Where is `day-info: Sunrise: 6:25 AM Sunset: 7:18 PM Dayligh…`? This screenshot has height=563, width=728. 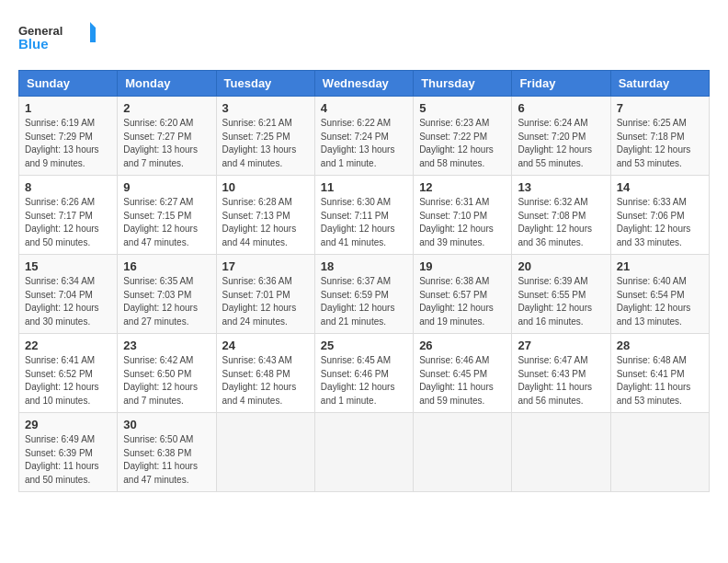
day-info: Sunrise: 6:25 AM Sunset: 7:18 PM Dayligh… is located at coordinates (660, 144).